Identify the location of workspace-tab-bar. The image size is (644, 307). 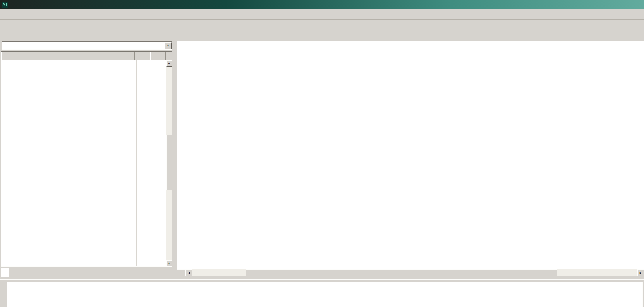
(87, 273).